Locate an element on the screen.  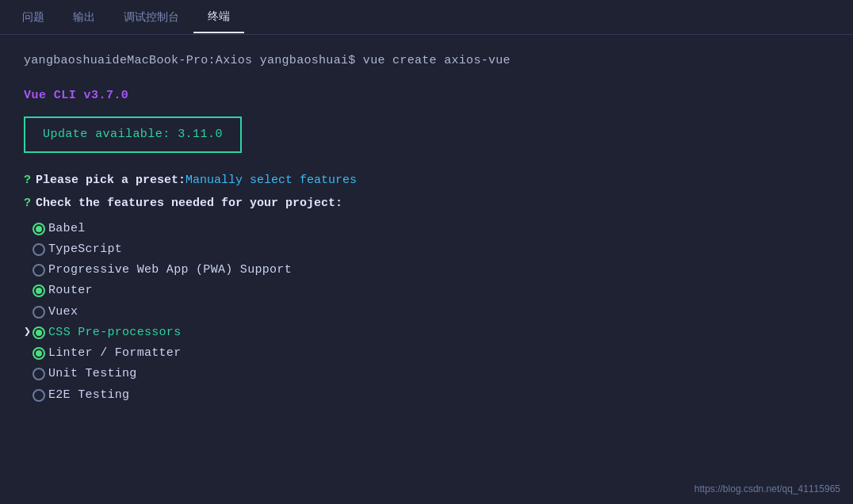
feature-label: TypeScript is located at coordinates (86, 250).